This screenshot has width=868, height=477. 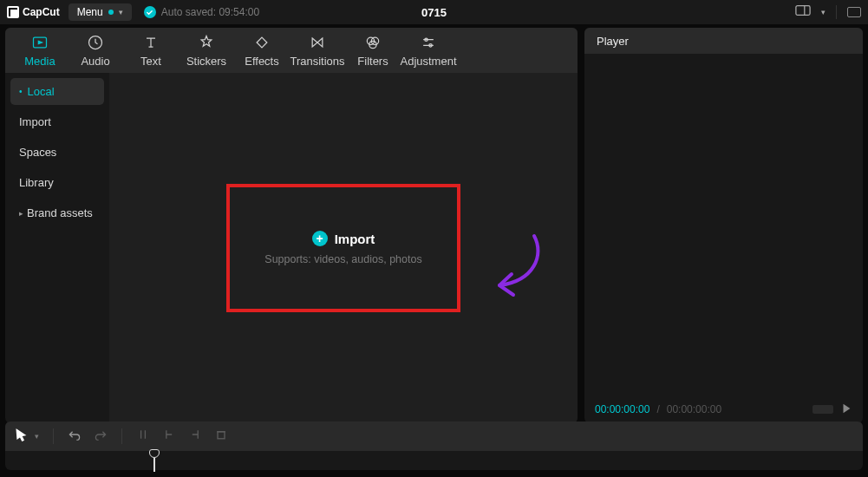 I want to click on undo-button, so click(x=75, y=436).